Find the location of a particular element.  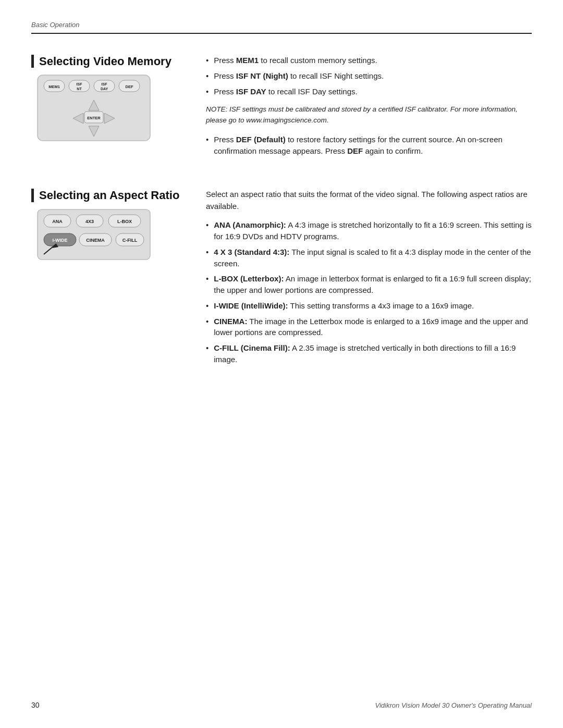

remote-svg-1: MEM1 ISF NT ISF DAY DEF is located at coordinates (94, 108).